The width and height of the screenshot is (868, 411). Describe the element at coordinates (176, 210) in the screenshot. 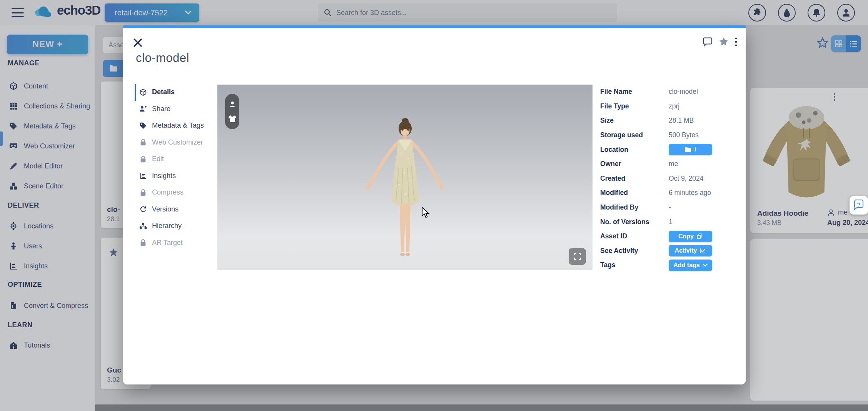

I see `tab-versions: Versions` at that location.